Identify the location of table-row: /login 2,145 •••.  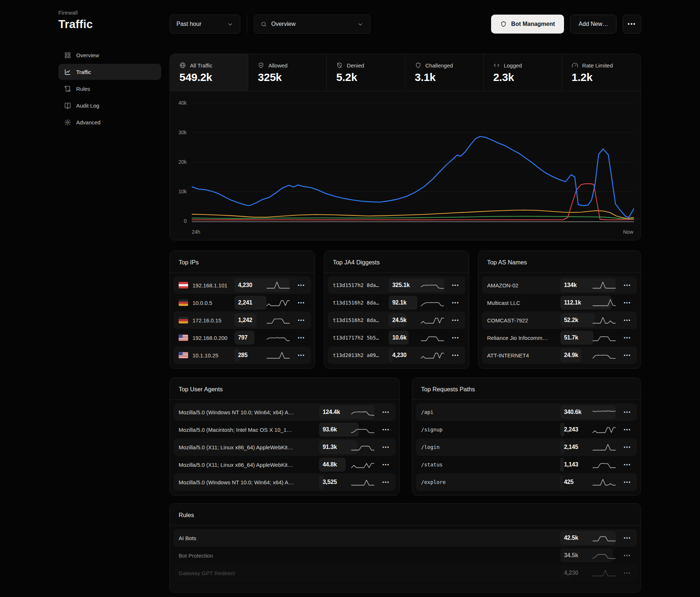
(526, 447).